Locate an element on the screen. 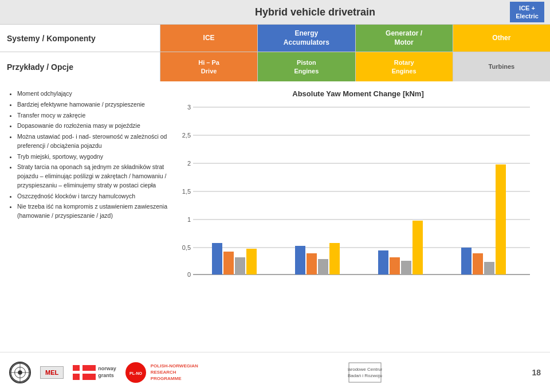 Image resolution: width=550 pixels, height=392 pixels. bullet-item: Oszczędność klocków i tarczy hamulcowych is located at coordinates (93, 197).